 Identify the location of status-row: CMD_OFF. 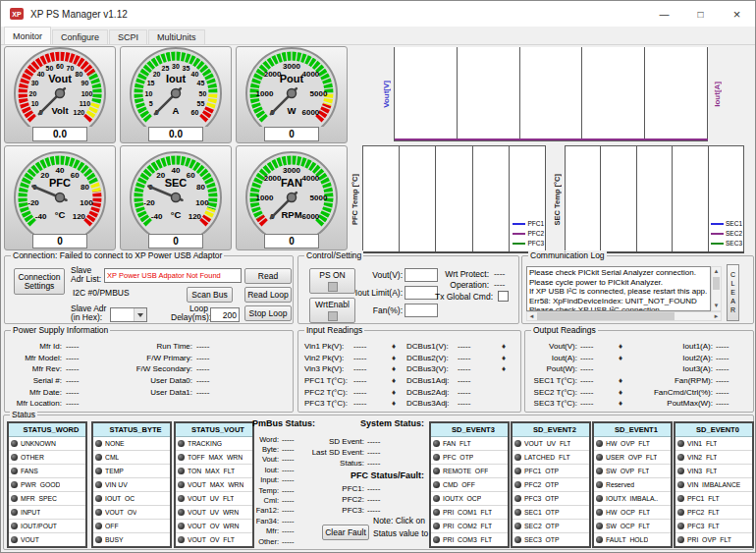
(469, 485).